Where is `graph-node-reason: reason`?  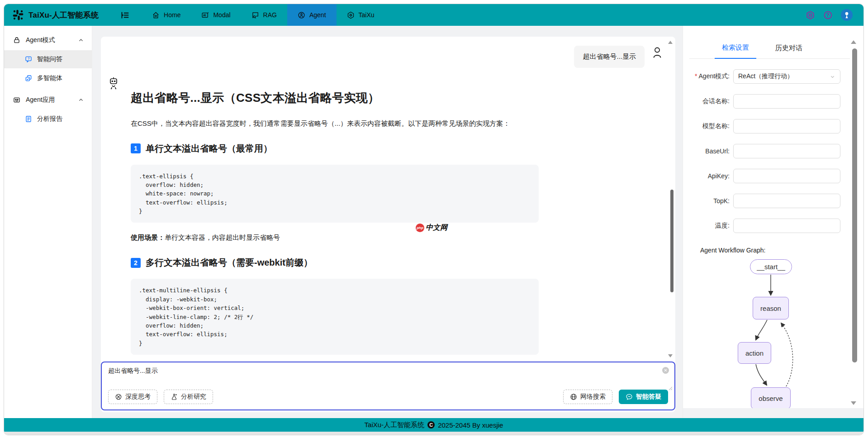
graph-node-reason: reason is located at coordinates (771, 308).